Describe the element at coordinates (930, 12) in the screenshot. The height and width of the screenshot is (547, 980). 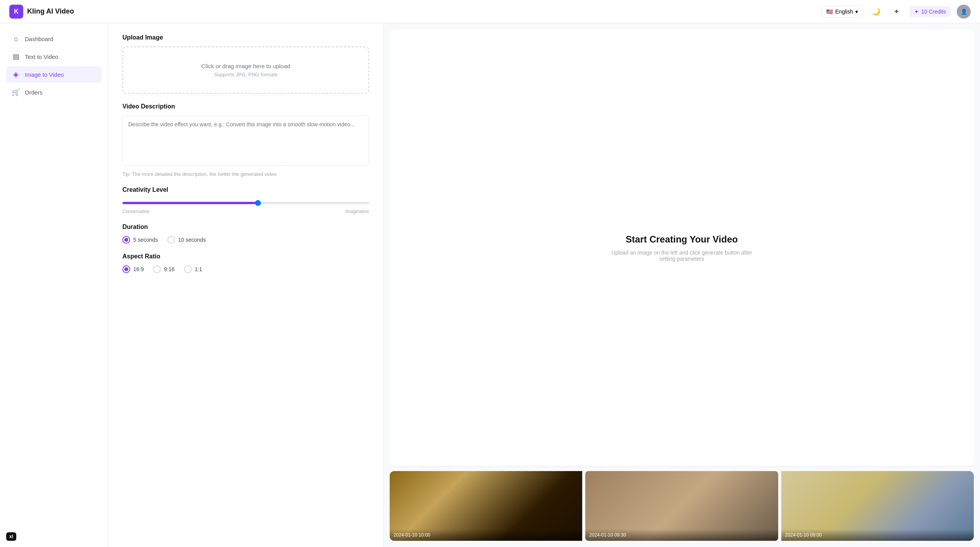
I see `credits-display: ✦ 10 Credits` at that location.